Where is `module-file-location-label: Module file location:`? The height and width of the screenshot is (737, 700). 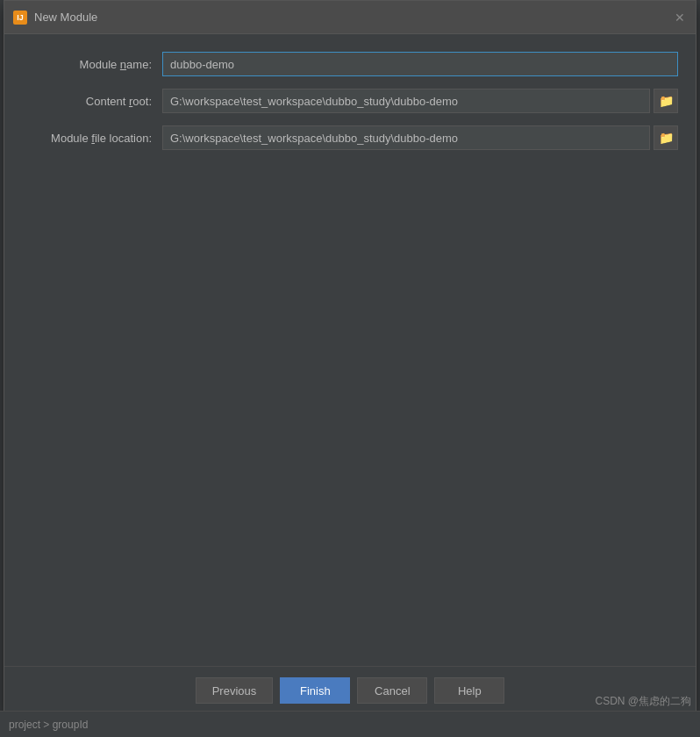
module-file-location-label: Module file location: is located at coordinates (92, 139).